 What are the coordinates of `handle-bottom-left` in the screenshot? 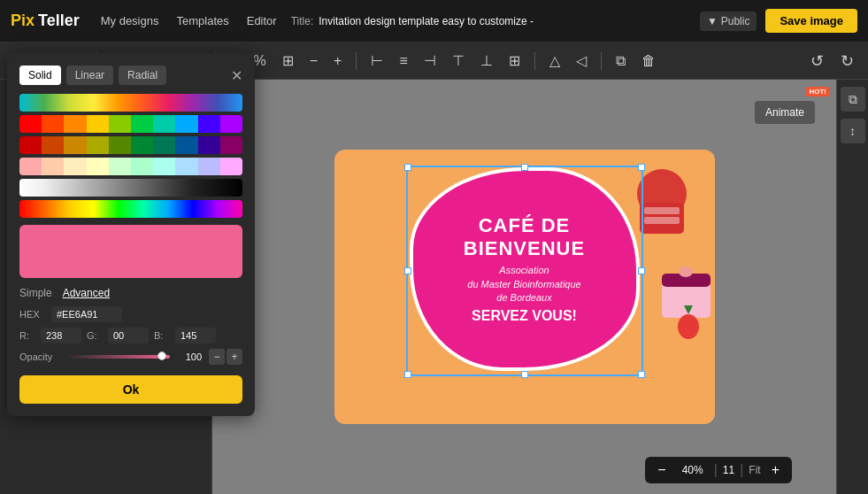 It's located at (408, 374).